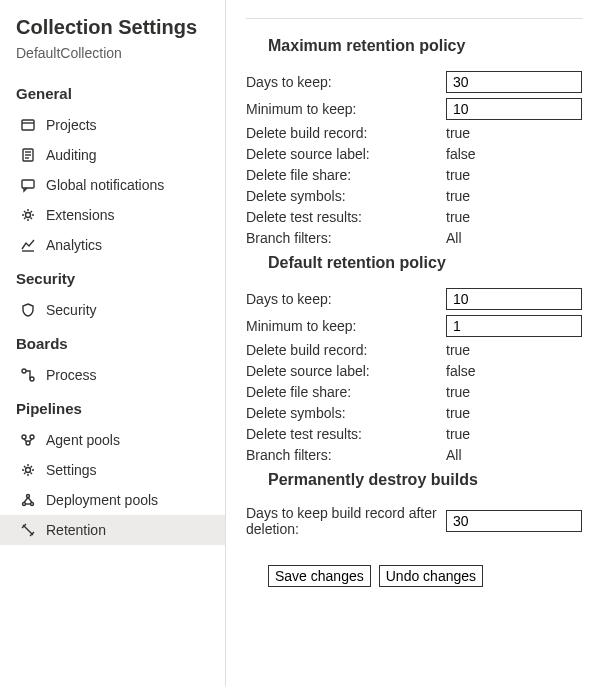  Describe the element at coordinates (346, 109) in the screenshot. I see `max-min-label: Minimum to keep:` at that location.